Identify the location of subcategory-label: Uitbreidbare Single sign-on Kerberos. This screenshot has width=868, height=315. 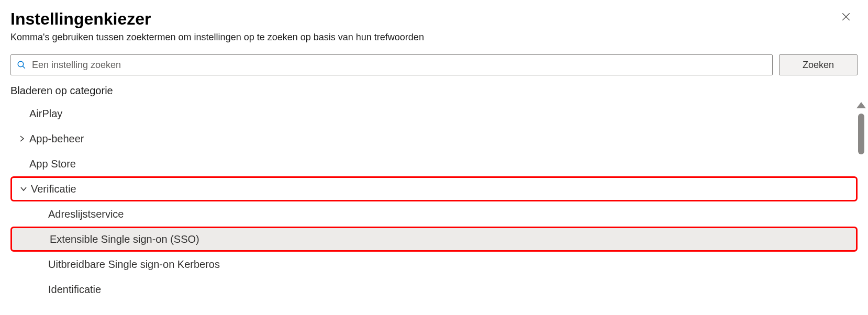
(134, 265).